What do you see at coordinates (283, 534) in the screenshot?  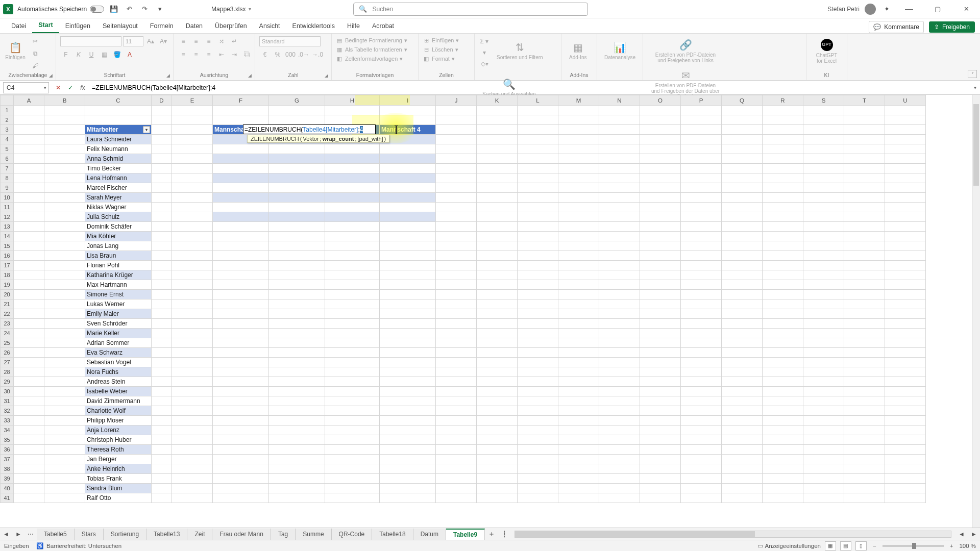 I see `sheet-tab: Tag` at bounding box center [283, 534].